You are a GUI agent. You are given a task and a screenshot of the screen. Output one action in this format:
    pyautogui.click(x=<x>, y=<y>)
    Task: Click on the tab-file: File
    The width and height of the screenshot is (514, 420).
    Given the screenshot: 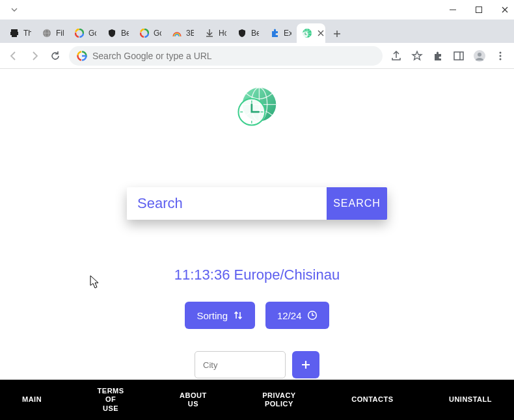 What is the action you would take?
    pyautogui.click(x=53, y=33)
    